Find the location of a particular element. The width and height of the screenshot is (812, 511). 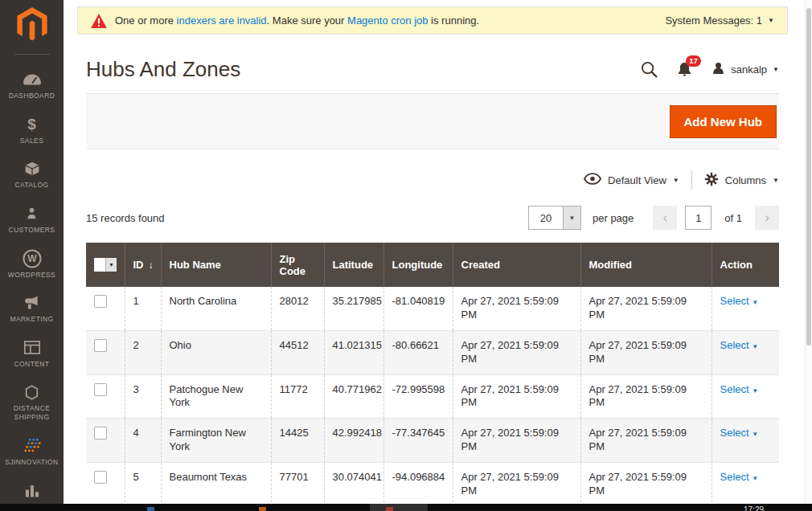

cell-zip: 14425 is located at coordinates (297, 440).